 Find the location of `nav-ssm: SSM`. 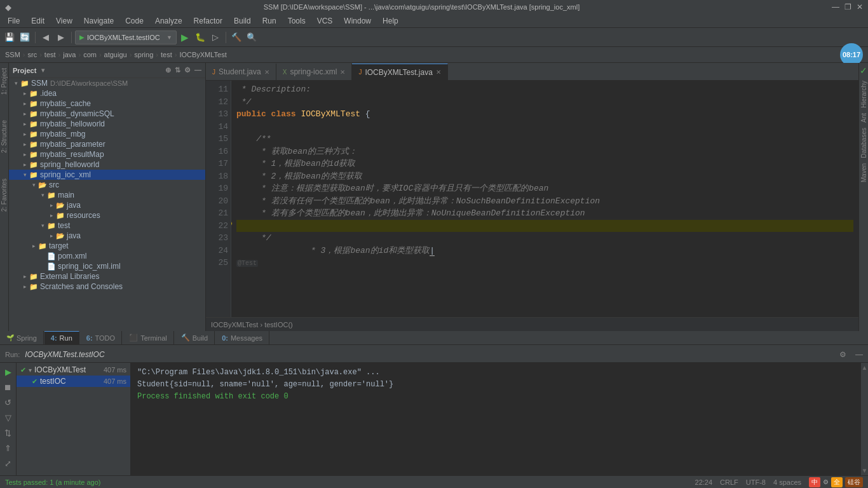

nav-ssm: SSM is located at coordinates (13, 55).